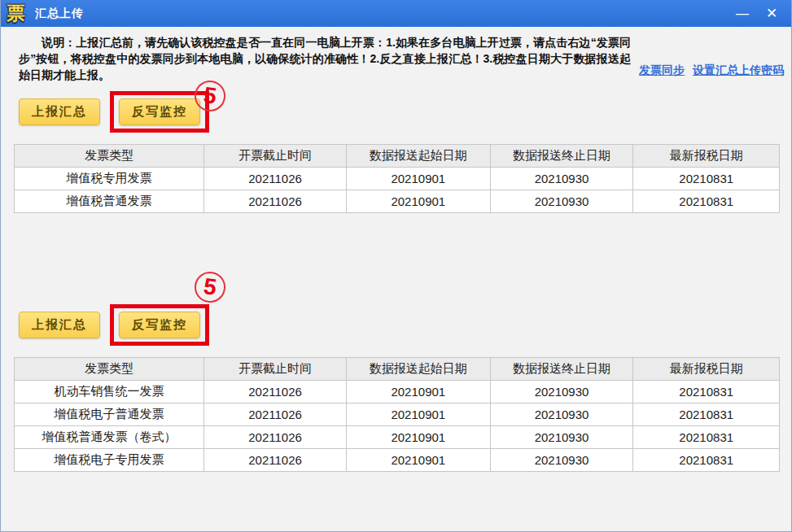  Describe the element at coordinates (742, 13) in the screenshot. I see `minimize-icon: —` at that location.